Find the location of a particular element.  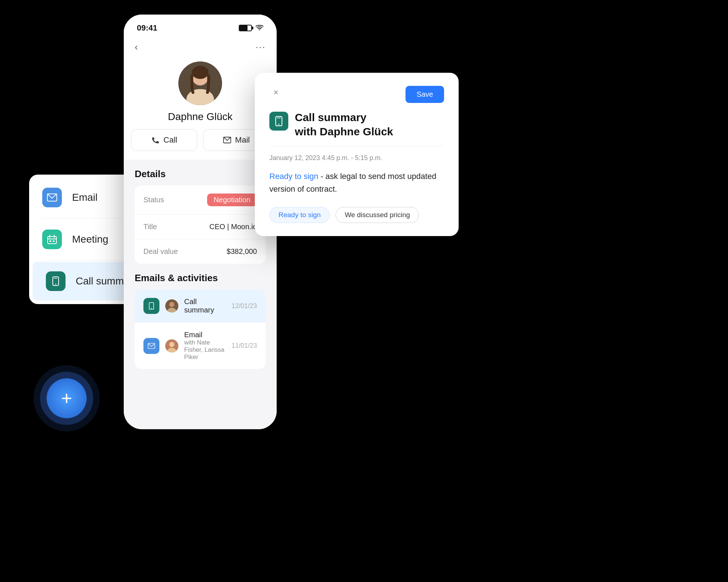

call-label: Call is located at coordinates (170, 140).